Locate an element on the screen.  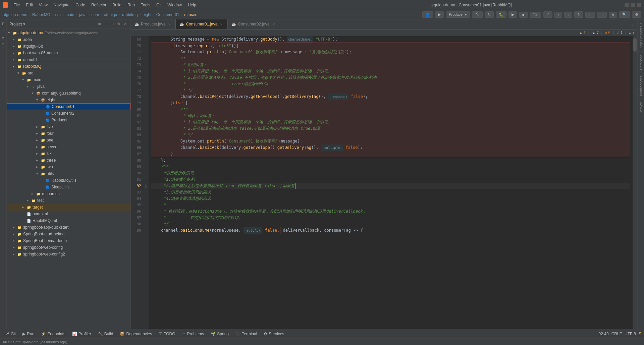
bottom-build-btn: 🔨 Build is located at coordinates (106, 334).